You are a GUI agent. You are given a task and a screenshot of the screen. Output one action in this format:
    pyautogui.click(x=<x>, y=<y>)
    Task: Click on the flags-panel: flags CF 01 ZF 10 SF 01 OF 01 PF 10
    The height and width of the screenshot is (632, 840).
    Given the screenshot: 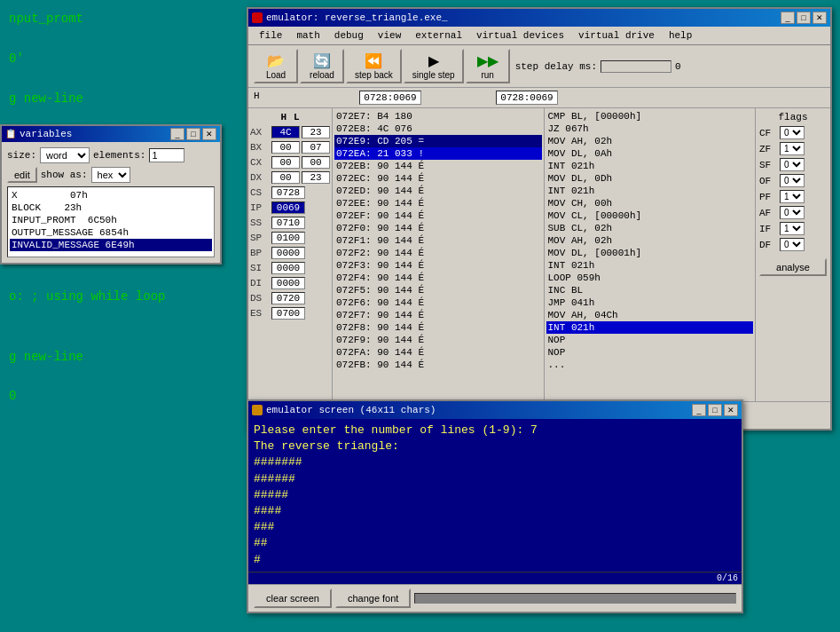 What is the action you would take?
    pyautogui.click(x=793, y=255)
    